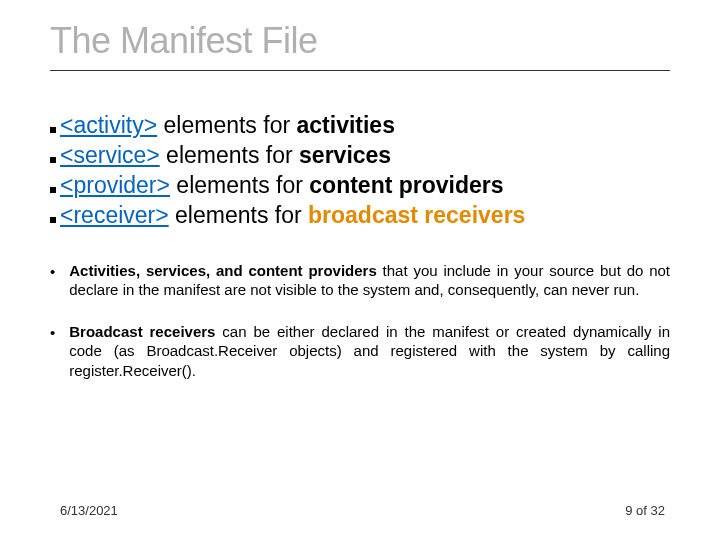 The image size is (720, 540). I want to click on element-tag-link: <provider>, so click(115, 185).